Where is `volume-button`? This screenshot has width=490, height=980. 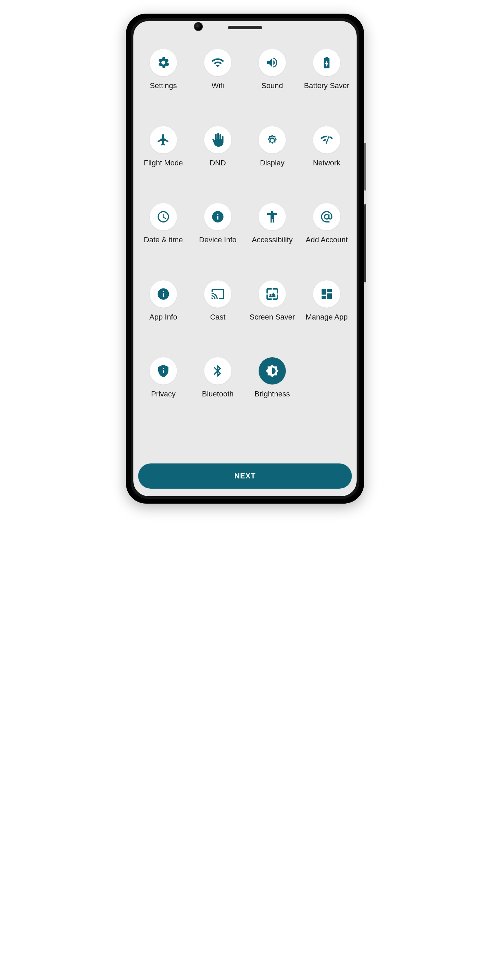
volume-button is located at coordinates (365, 167).